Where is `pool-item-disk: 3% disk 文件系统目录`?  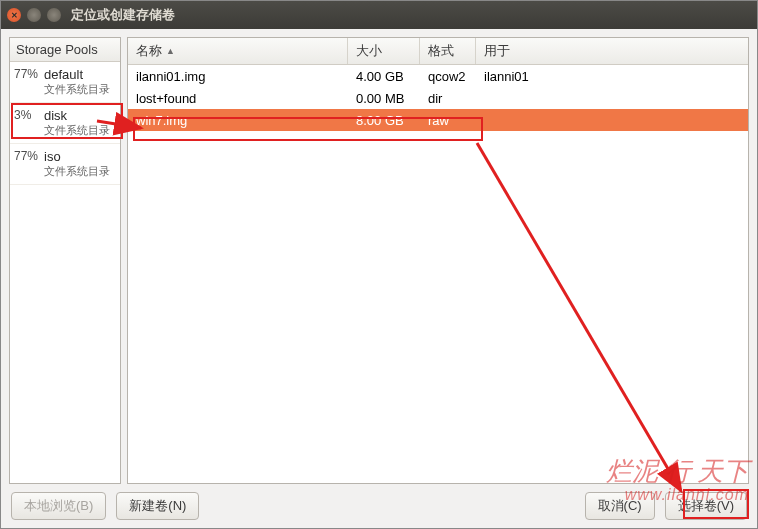 pool-item-disk: 3% disk 文件系统目录 is located at coordinates (65, 124).